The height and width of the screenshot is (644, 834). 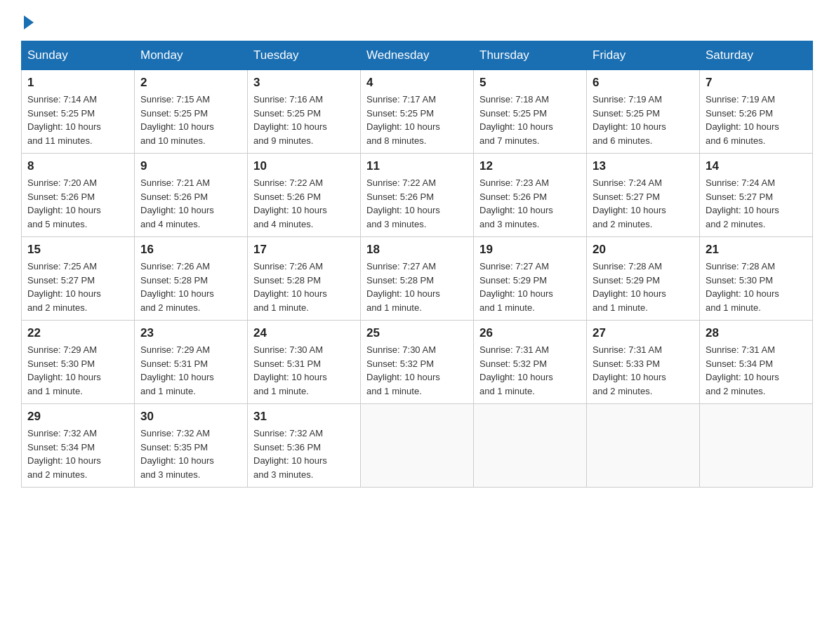 What do you see at coordinates (191, 166) in the screenshot?
I see `day-number: 9` at bounding box center [191, 166].